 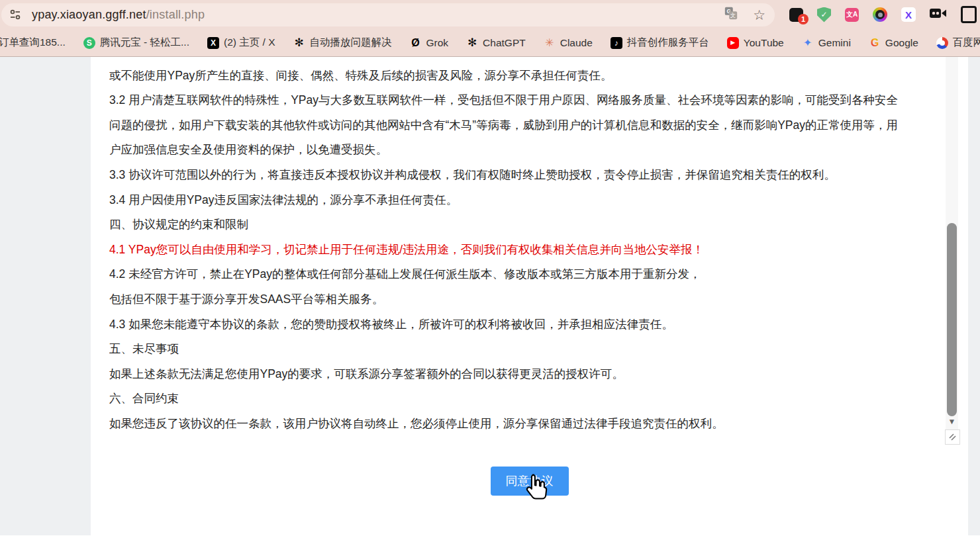 I want to click on site-settings-tune-icon, so click(x=15, y=15).